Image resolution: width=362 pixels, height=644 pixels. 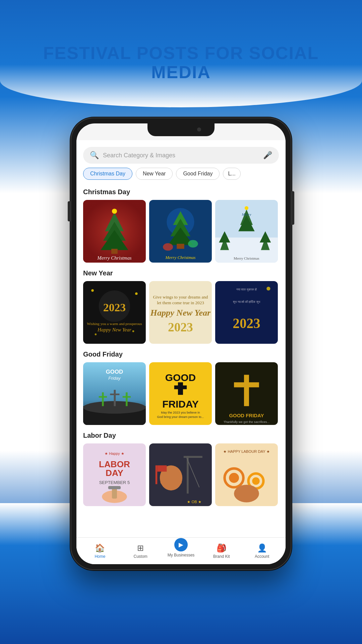 I want to click on nav-account: 👤 Account, so click(x=262, y=551).